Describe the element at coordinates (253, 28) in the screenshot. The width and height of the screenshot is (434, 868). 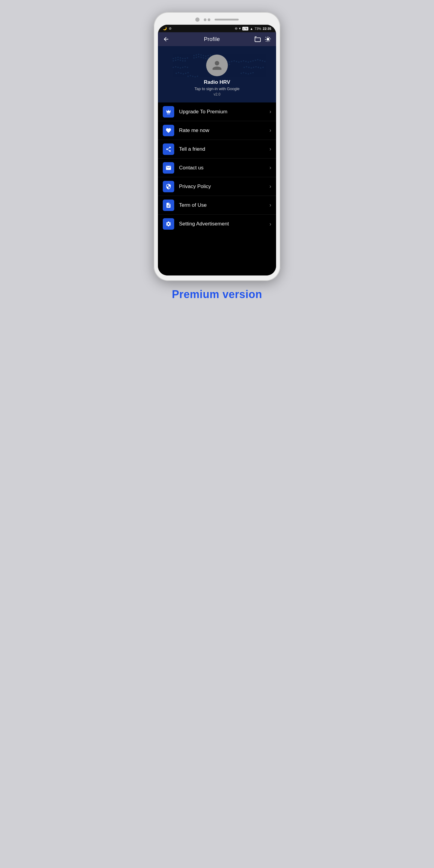
I see `status-right-icons: ⊖ ▾ LTE ▲ 73% 22:35` at that location.